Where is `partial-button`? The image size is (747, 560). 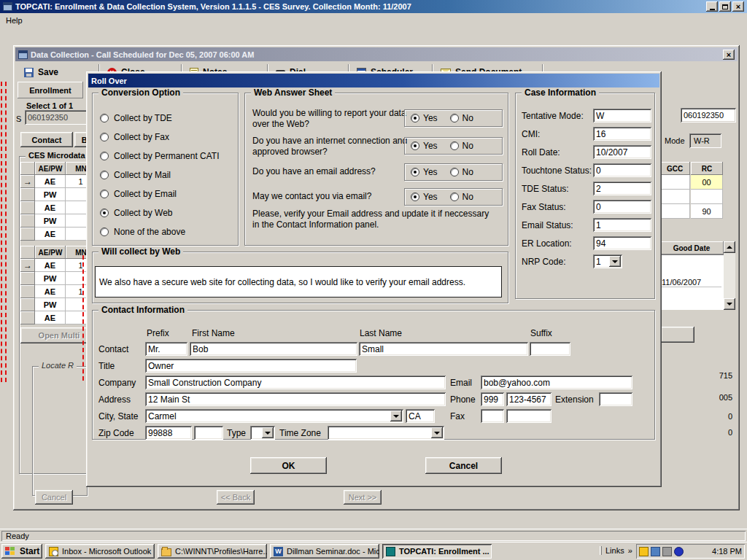 partial-button is located at coordinates (678, 335).